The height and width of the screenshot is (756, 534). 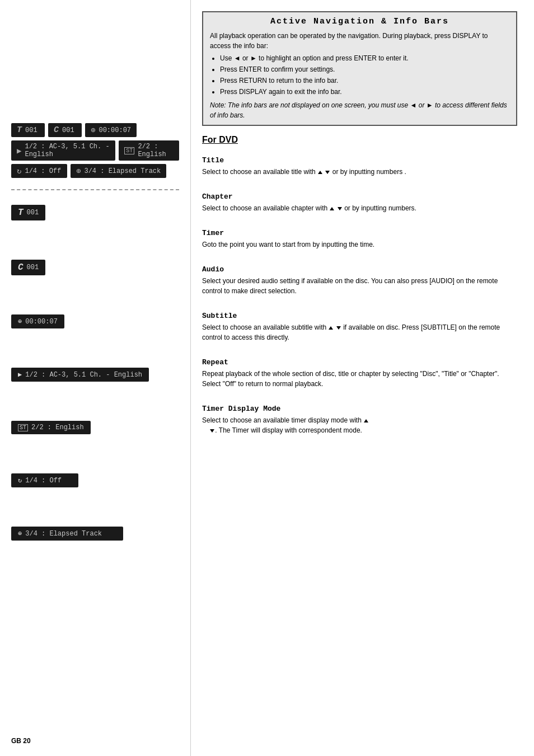 I want to click on section-subtitle-body: Select to choose an available subtitle w…, so click(x=359, y=332).